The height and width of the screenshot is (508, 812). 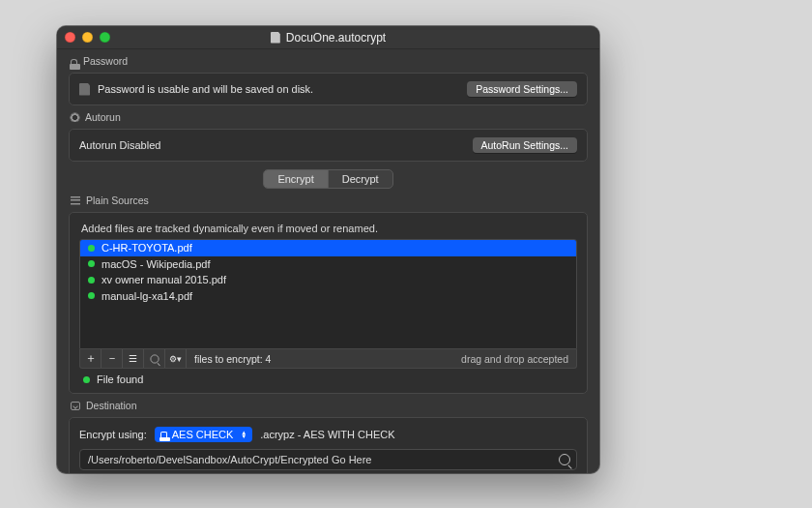 What do you see at coordinates (565, 460) in the screenshot?
I see `search-icon` at bounding box center [565, 460].